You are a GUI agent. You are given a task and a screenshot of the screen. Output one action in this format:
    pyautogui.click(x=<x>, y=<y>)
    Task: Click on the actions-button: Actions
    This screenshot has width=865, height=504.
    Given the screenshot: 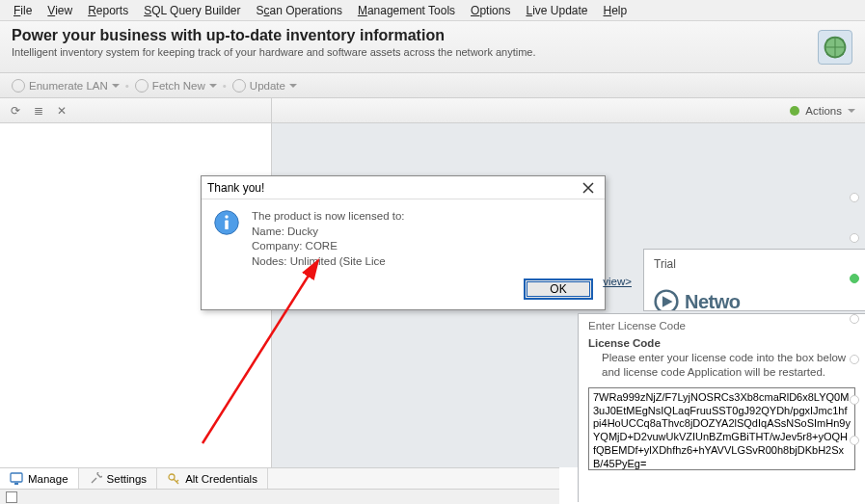 What is the action you would take?
    pyautogui.click(x=824, y=111)
    